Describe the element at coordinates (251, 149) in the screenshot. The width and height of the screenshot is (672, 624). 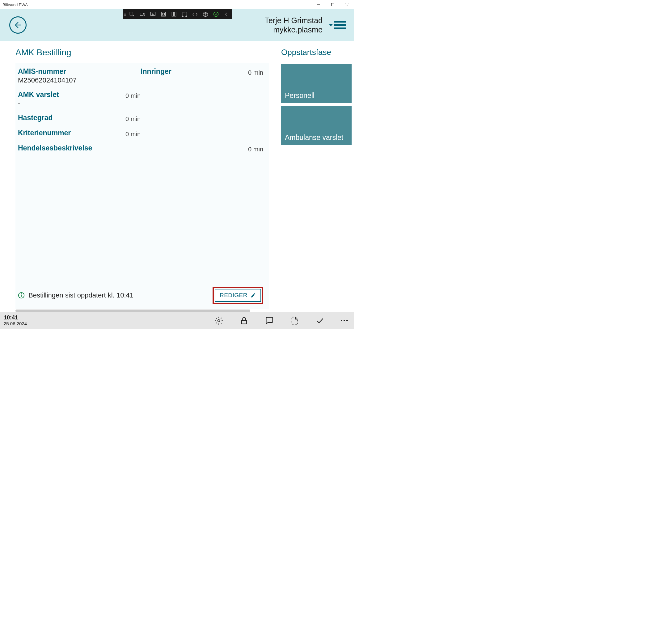
I see `hendelsesbeskrivelse-time: 0 min` at that location.